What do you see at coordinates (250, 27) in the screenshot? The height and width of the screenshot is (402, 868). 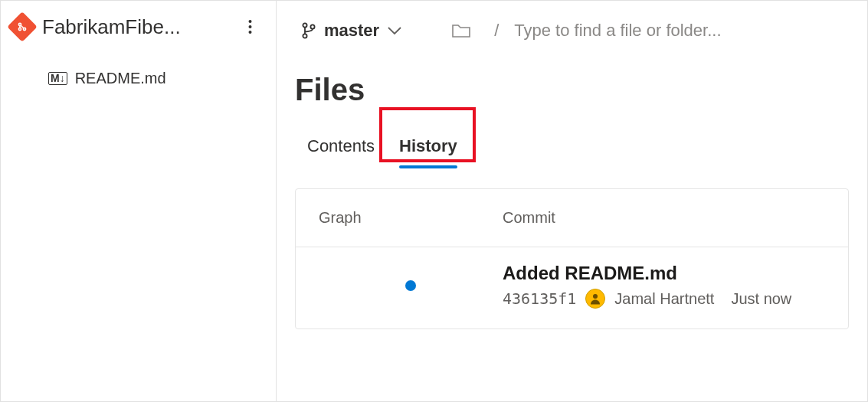 I see `more-actions-button` at bounding box center [250, 27].